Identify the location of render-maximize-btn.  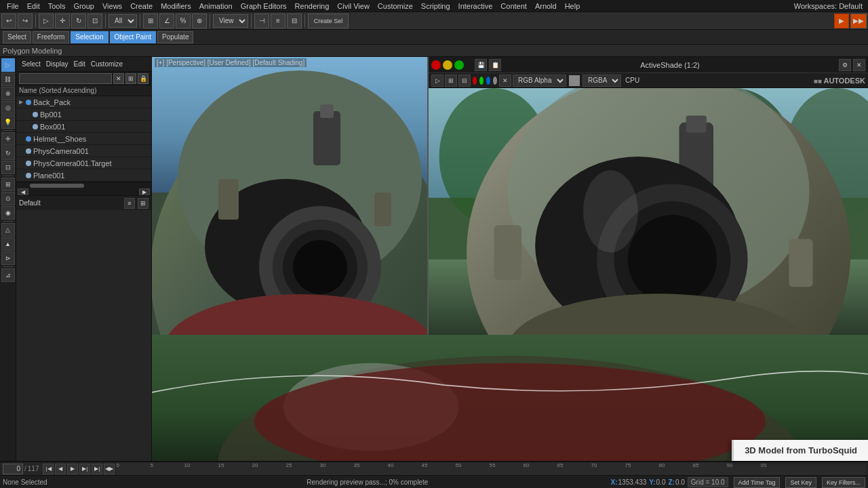
(459, 65).